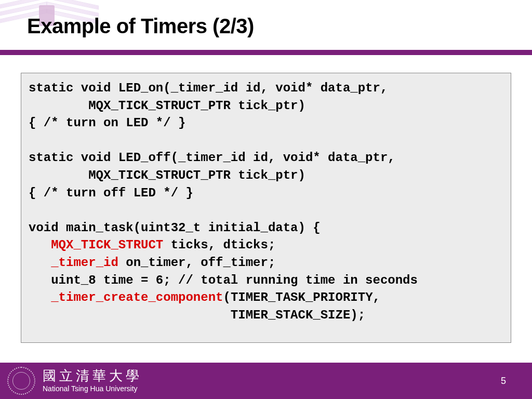 Image resolution: width=532 pixels, height=399 pixels. I want to click on code-line: { /* turn on LED */ }, so click(107, 123).